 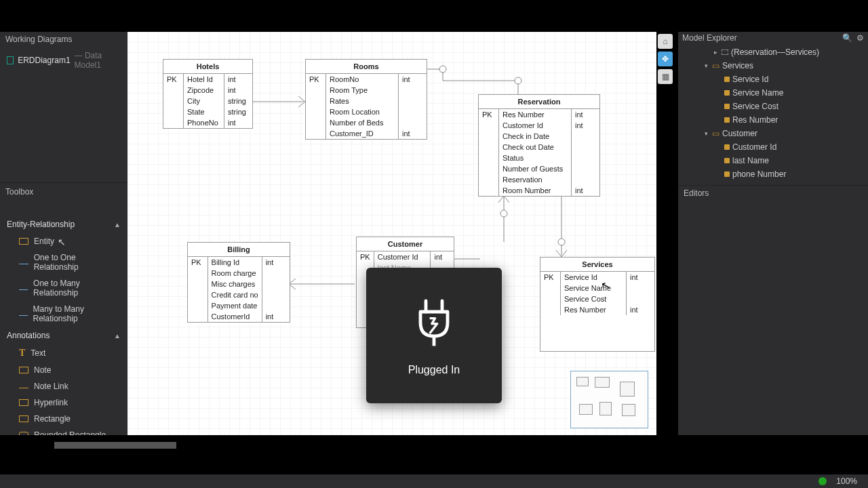 I want to click on diagram-tab: ERDDiagram1 — Data Model1, so click(x=64, y=60).